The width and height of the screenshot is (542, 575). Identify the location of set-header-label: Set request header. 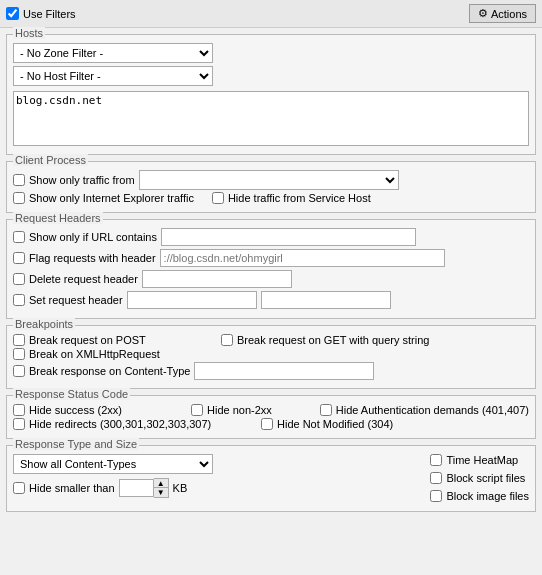
(76, 300).